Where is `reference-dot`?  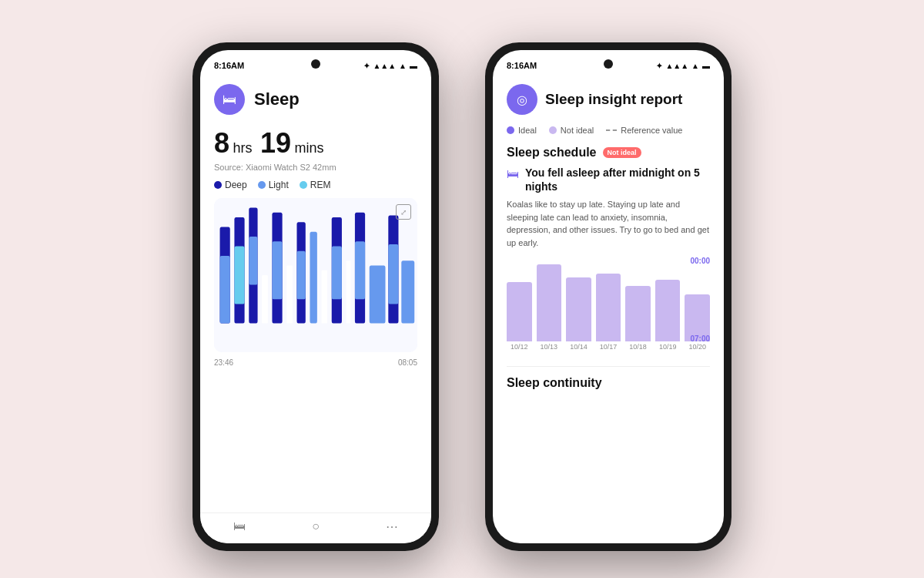 reference-dot is located at coordinates (611, 130).